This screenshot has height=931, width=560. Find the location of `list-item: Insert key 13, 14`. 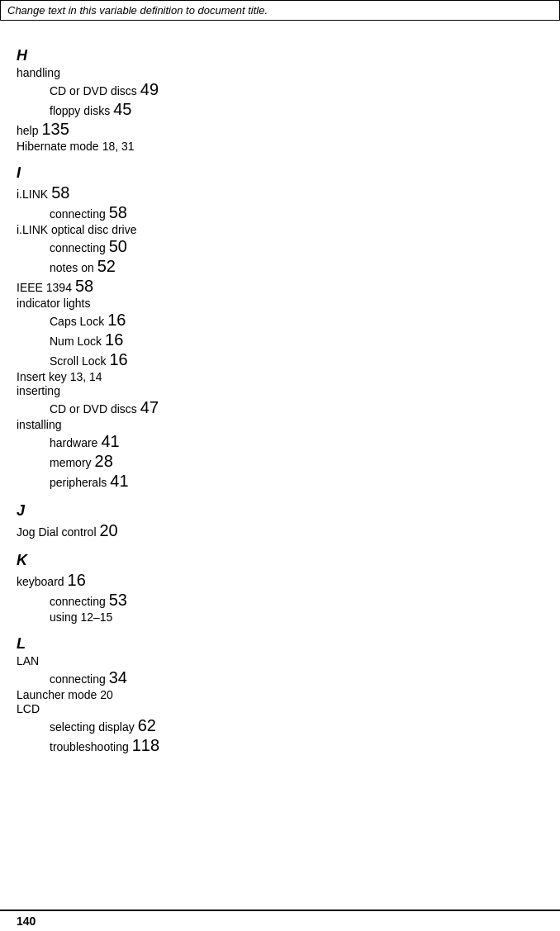

list-item: Insert key 13, 14 is located at coordinates (280, 377).